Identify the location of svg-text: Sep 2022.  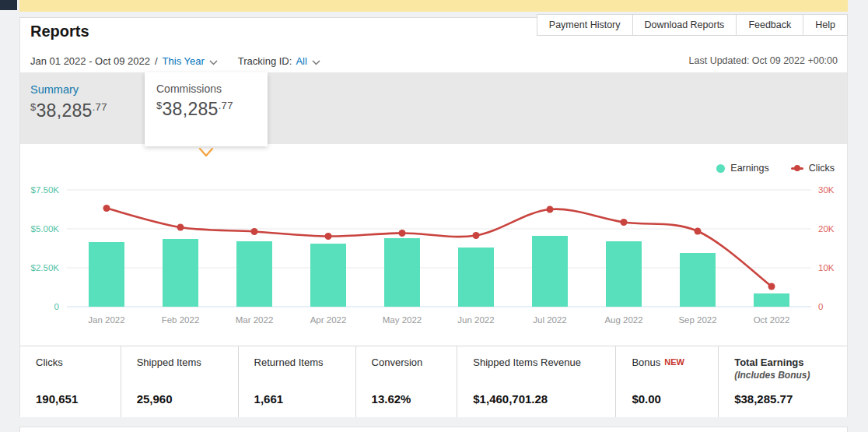
(697, 320).